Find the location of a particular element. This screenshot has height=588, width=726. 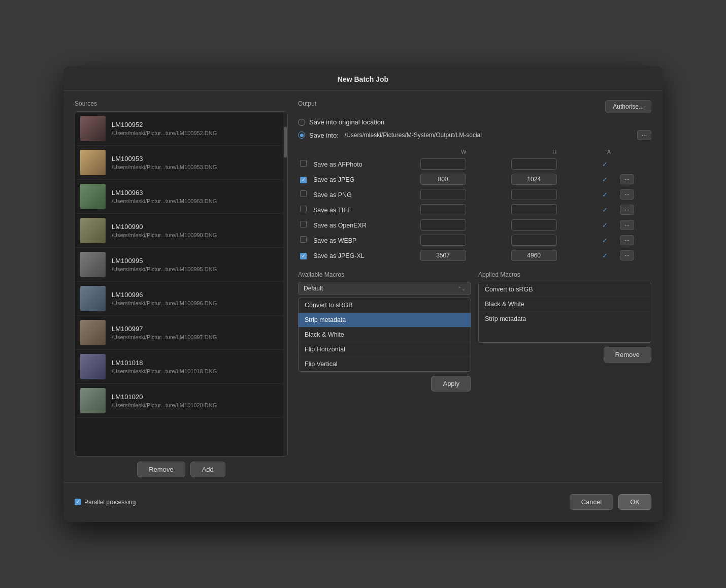

macros-dropdown-text: Default is located at coordinates (313, 288).